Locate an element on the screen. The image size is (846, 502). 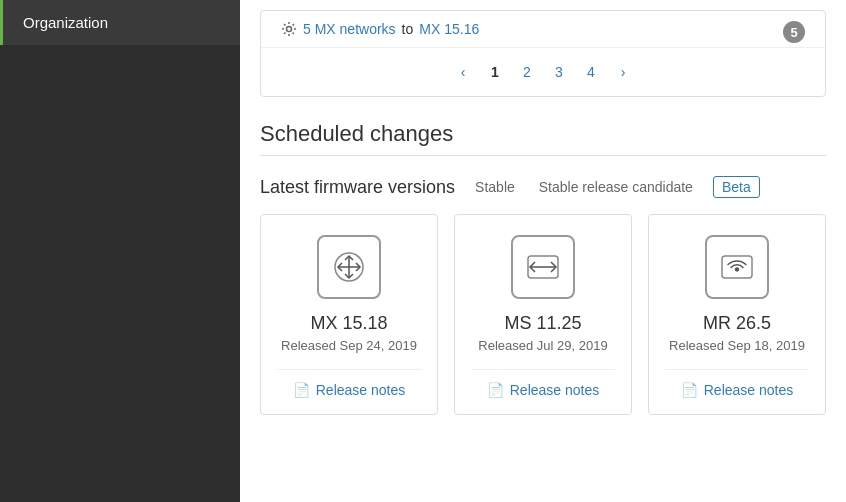
next-page-button: › is located at coordinates (623, 72).